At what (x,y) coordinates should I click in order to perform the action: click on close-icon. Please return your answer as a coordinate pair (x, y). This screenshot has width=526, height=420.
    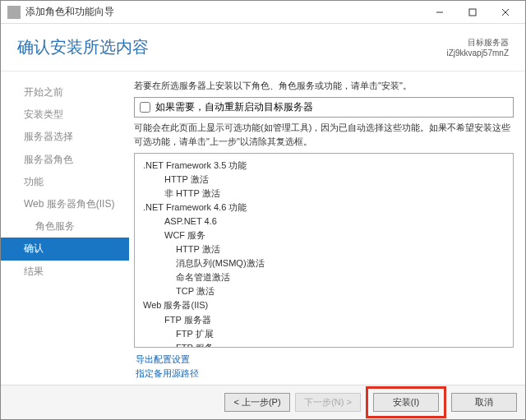
    Looking at the image, I should click on (505, 12).